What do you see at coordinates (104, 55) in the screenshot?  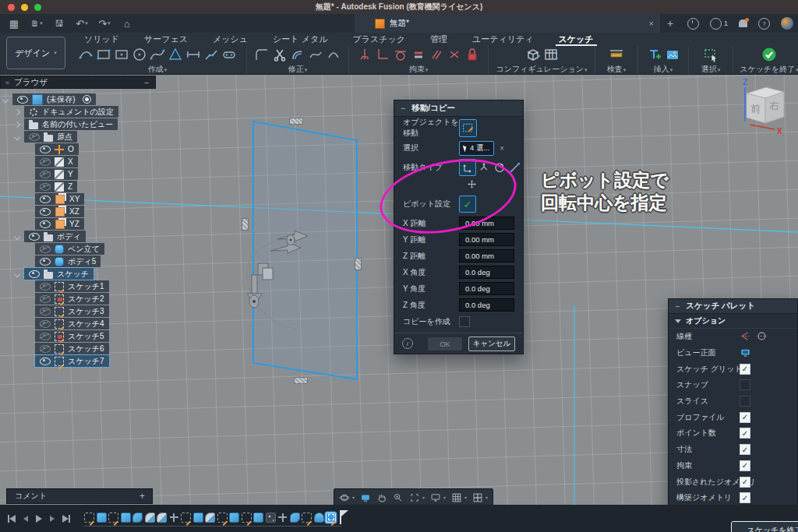 I see `rectangle-icon` at bounding box center [104, 55].